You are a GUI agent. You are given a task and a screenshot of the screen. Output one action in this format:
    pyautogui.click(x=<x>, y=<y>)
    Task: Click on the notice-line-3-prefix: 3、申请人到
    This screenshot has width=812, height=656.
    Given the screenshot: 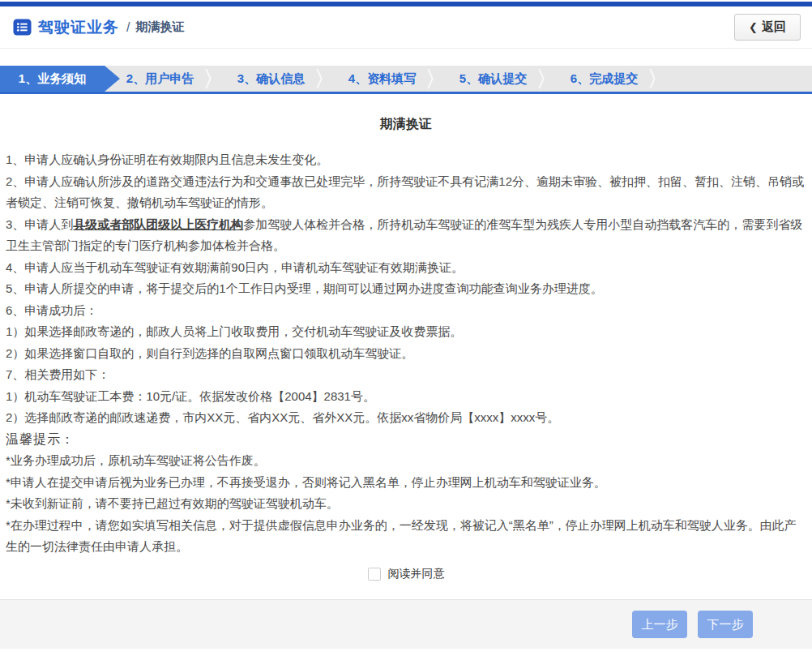 What is the action you would take?
    pyautogui.click(x=39, y=224)
    